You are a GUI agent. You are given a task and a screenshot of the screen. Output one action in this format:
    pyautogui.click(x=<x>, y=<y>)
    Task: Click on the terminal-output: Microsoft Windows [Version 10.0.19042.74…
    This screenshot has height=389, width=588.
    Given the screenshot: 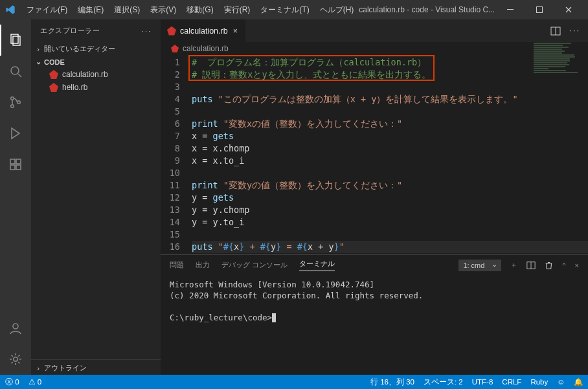 What is the action you would take?
    pyautogui.click(x=374, y=301)
    